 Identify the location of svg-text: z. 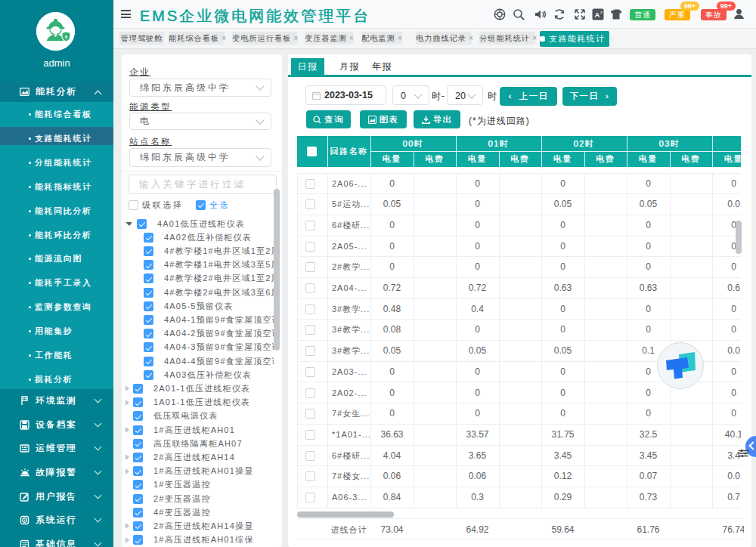
(602, 12).